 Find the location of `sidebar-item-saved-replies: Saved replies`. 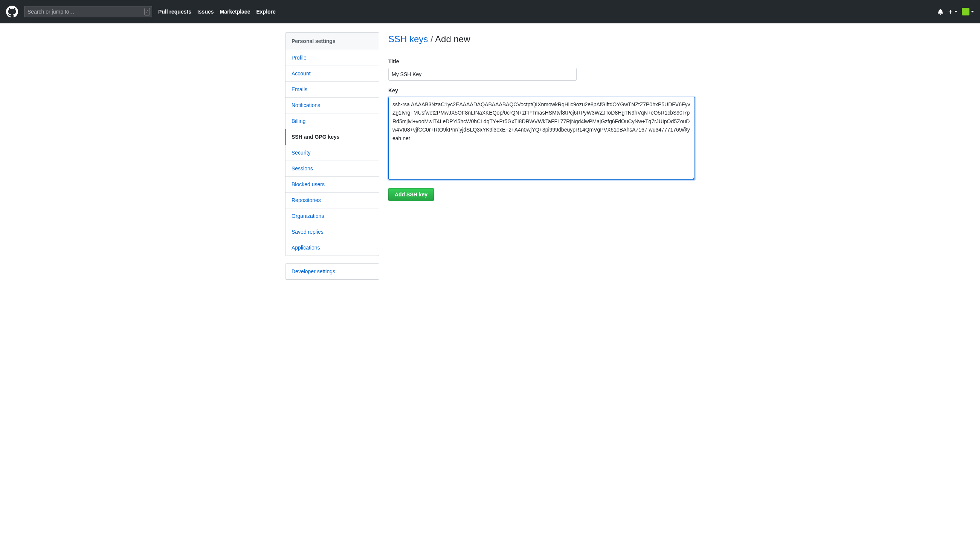

sidebar-item-saved-replies: Saved replies is located at coordinates (332, 232).